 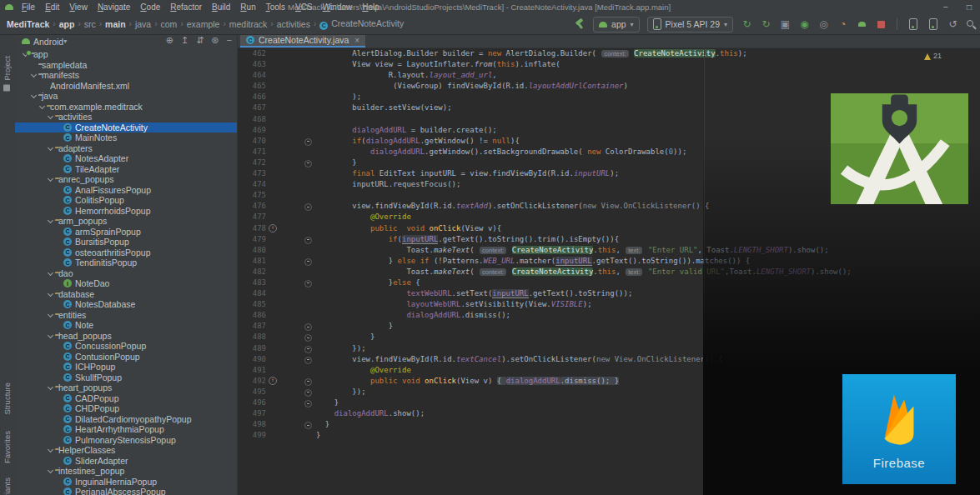 I want to click on tree-item-androidmanifest-xml: AndroidManifest.xml, so click(x=126, y=87).